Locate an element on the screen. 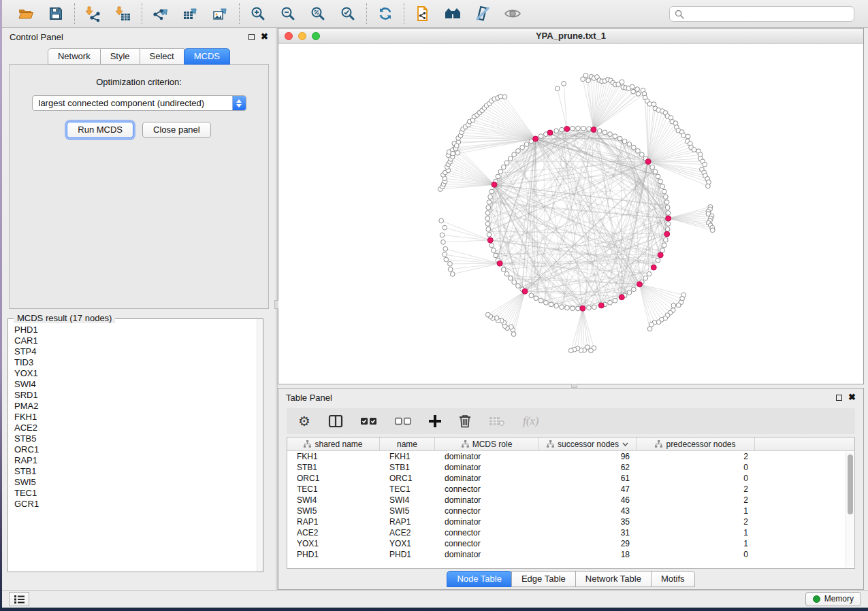 This screenshot has height=611, width=868. cell-successor-nodes: 62 is located at coordinates (588, 467).